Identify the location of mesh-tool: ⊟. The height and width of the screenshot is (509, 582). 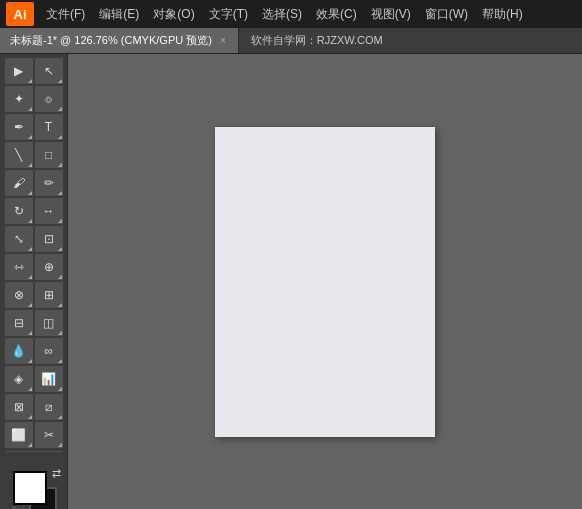
(19, 323).